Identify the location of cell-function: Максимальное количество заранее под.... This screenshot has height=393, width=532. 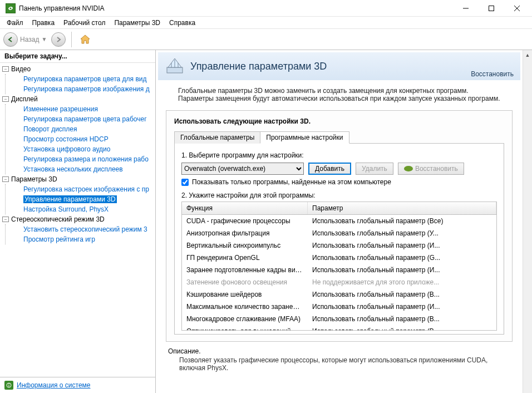
(245, 307).